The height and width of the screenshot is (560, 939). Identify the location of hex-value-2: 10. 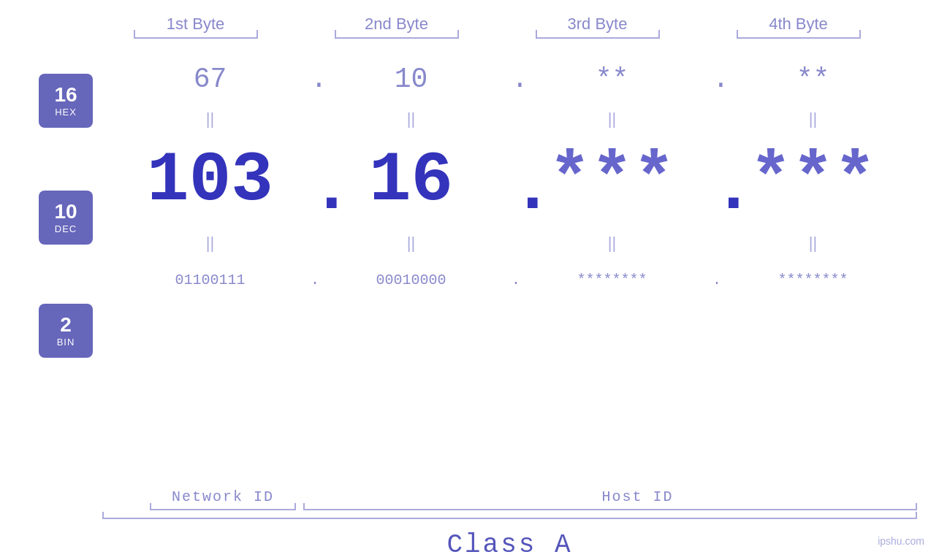
(411, 79).